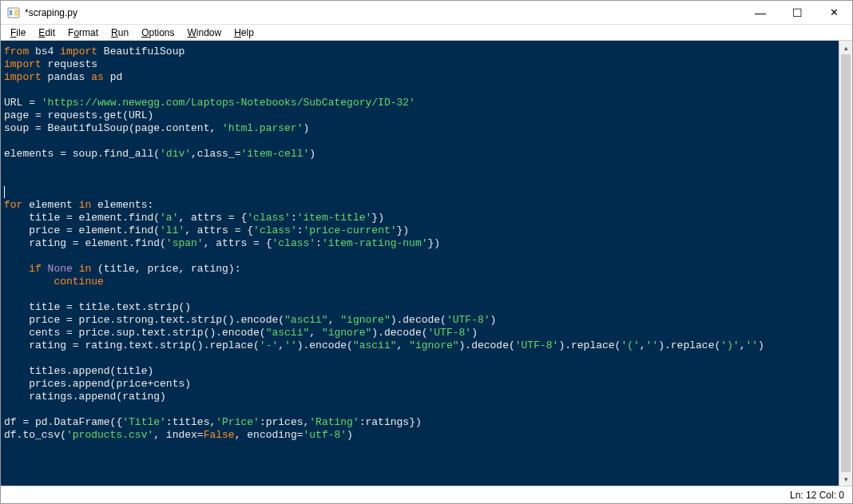 This screenshot has width=853, height=504. Describe the element at coordinates (268, 345) in the screenshot. I see `code-token: '-'` at that location.